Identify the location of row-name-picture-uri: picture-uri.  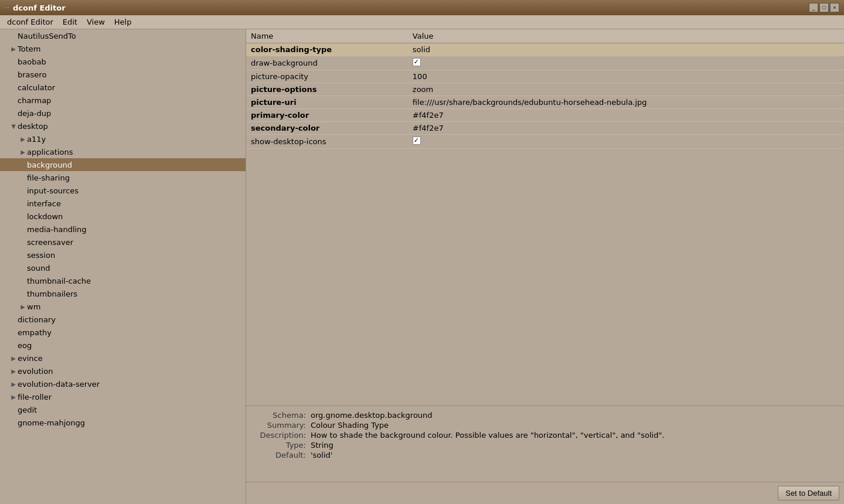
(327, 103).